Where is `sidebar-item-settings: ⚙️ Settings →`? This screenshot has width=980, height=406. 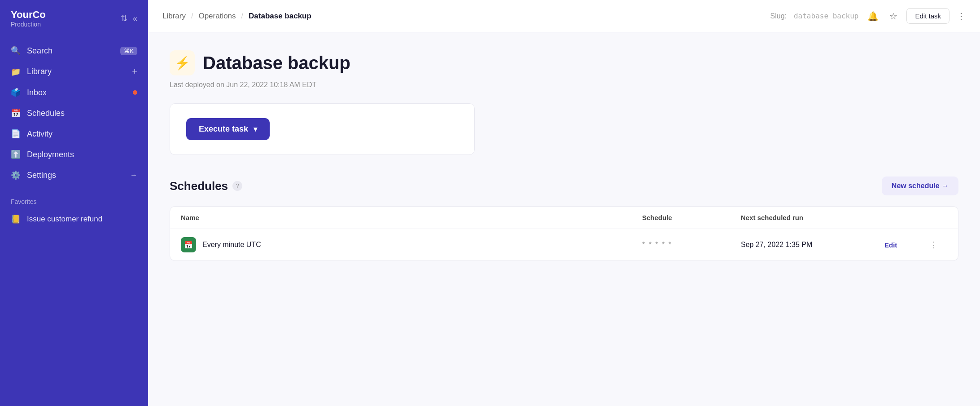
sidebar-item-settings: ⚙️ Settings → is located at coordinates (74, 175).